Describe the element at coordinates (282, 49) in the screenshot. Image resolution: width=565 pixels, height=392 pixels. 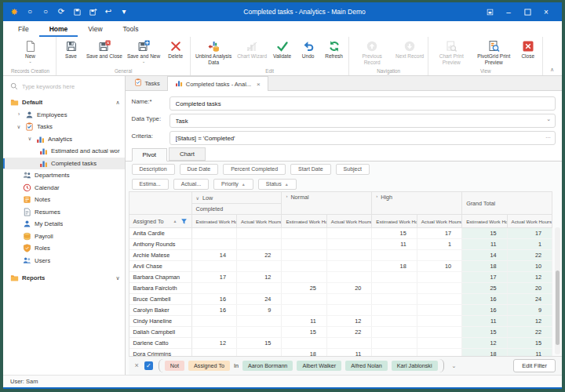
I see `validate-button: Validate` at that location.